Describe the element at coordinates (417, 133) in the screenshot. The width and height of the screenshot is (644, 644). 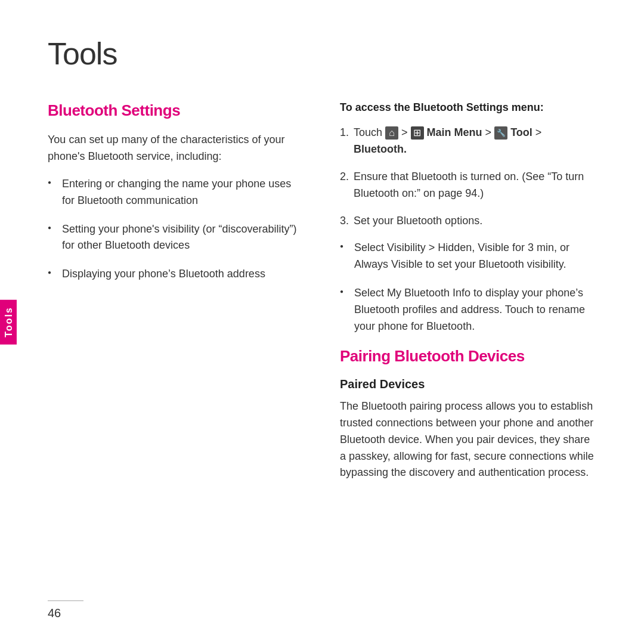
I see `grid-icon` at that location.